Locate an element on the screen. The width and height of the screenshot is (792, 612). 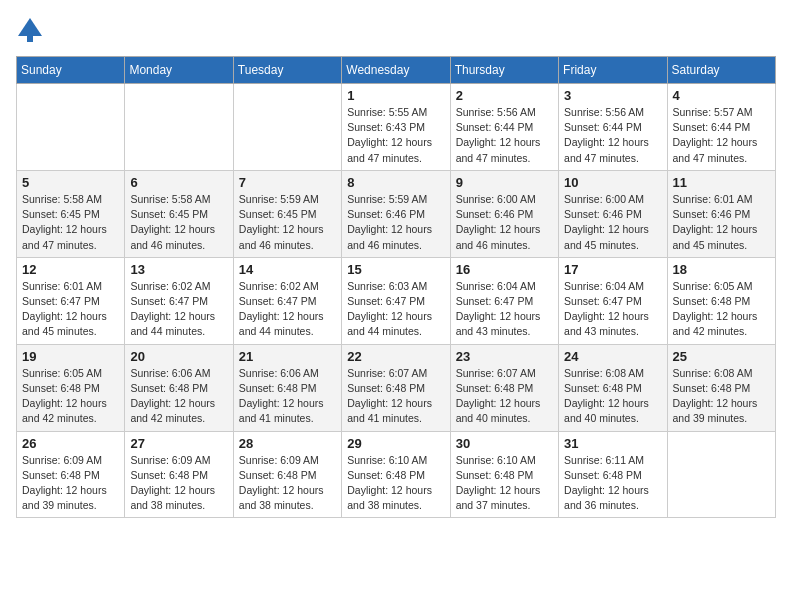
calendar-day-cell: 28Sunrise: 6:09 AM Sunset: 6:48 PM Dayli… is located at coordinates (287, 474).